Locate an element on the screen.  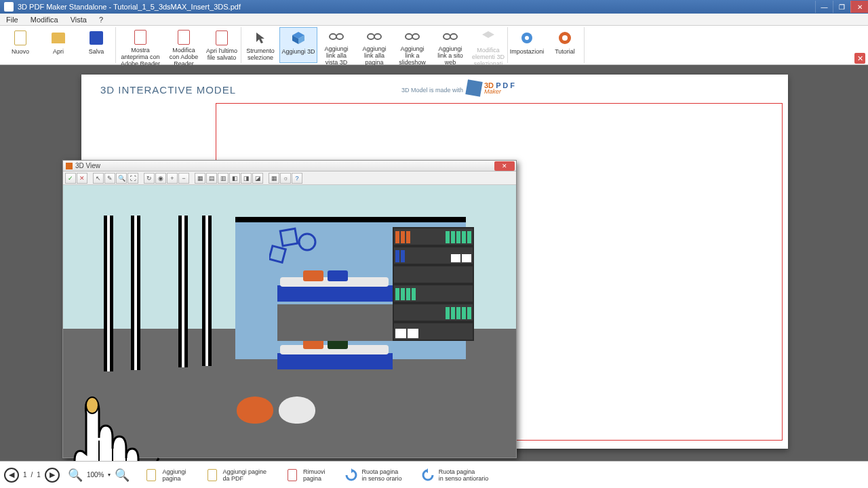
tool-mostra-anteprima: Mostra anteprima con Adobe Reader is located at coordinates (140, 45).